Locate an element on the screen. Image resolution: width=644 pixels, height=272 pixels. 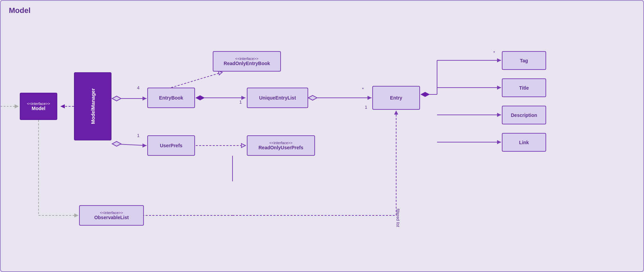
link-box: Link is located at coordinates (524, 142).